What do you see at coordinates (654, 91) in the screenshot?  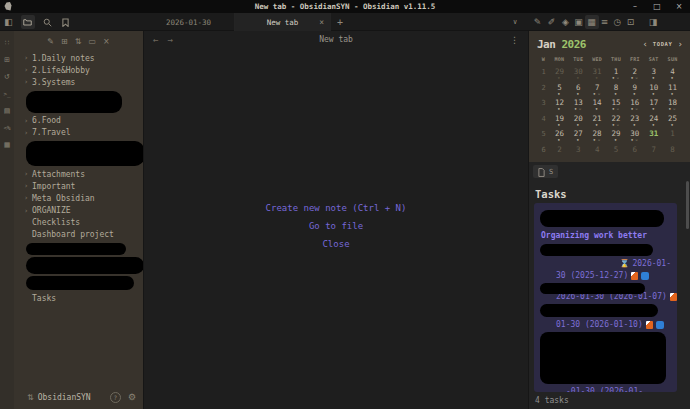 I see `calendar-day: 10•` at bounding box center [654, 91].